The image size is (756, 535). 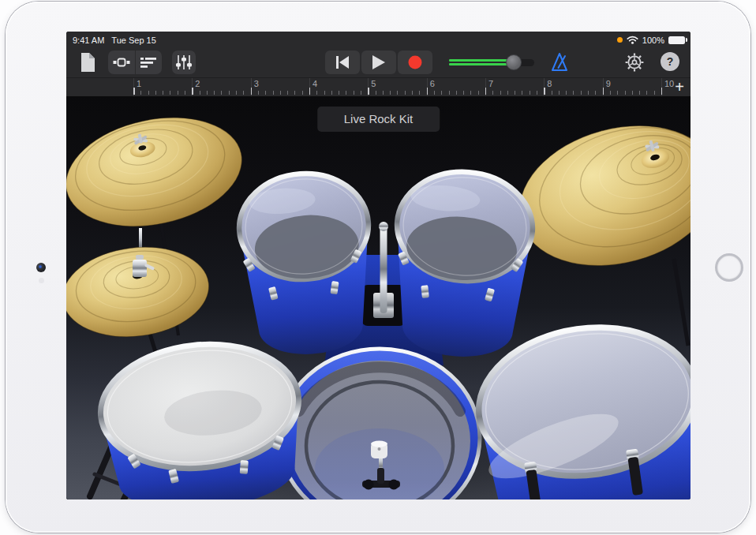 I want to click on ruler-bar-1: 1, so click(x=139, y=84).